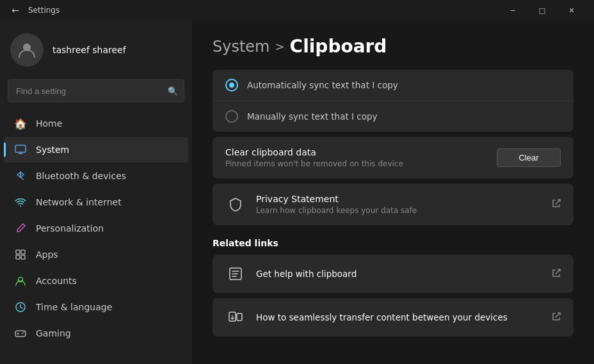  Describe the element at coordinates (337, 205) in the screenshot. I see `privacy-info: Privacy Statement Learn how clipboard ke…` at that location.